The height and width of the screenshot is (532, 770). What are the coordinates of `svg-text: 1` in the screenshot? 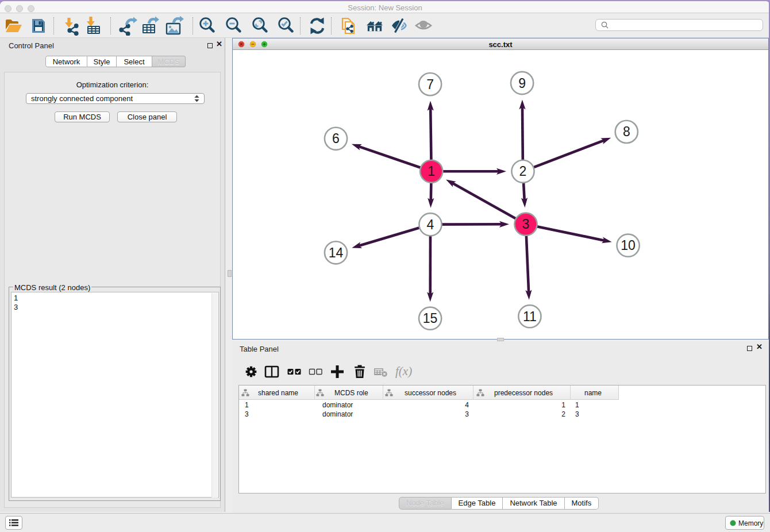 It's located at (431, 171).